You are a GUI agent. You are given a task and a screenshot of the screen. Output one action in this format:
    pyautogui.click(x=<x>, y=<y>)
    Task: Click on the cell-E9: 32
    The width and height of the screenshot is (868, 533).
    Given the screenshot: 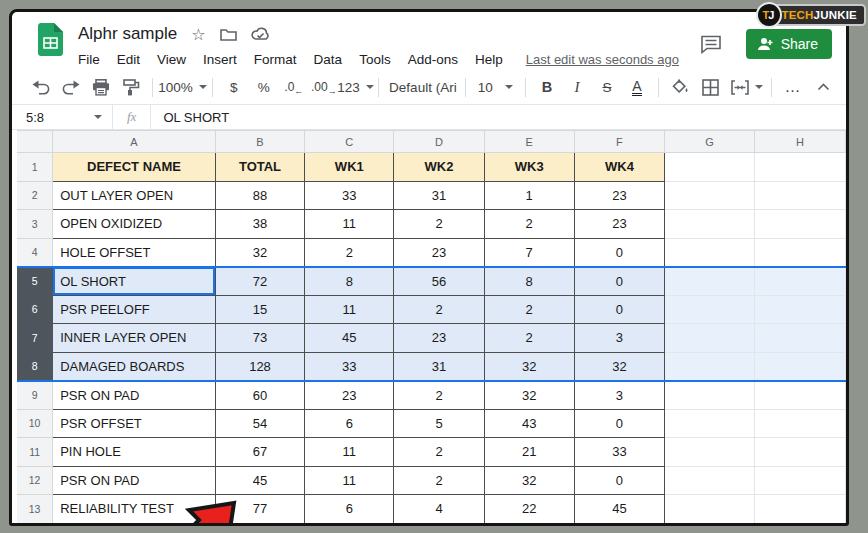 What is the action you would take?
    pyautogui.click(x=529, y=396)
    